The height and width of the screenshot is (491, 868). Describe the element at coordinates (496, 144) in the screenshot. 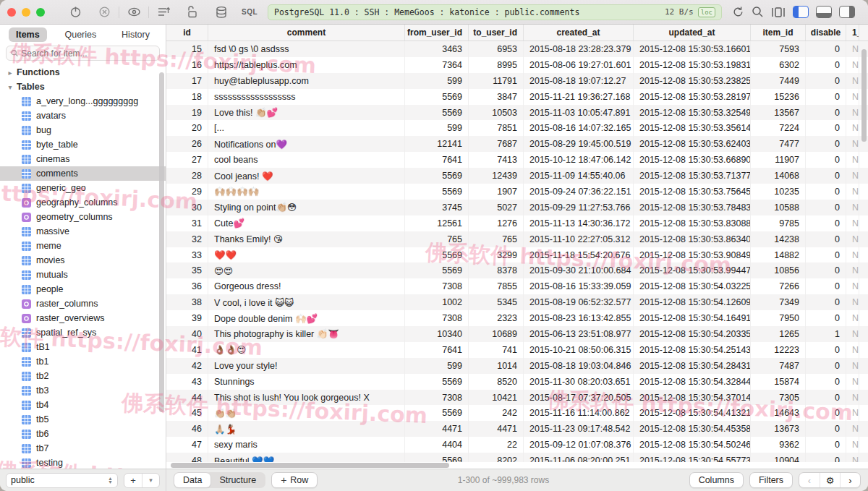

I see `cell-to_user_id: 7687` at that location.